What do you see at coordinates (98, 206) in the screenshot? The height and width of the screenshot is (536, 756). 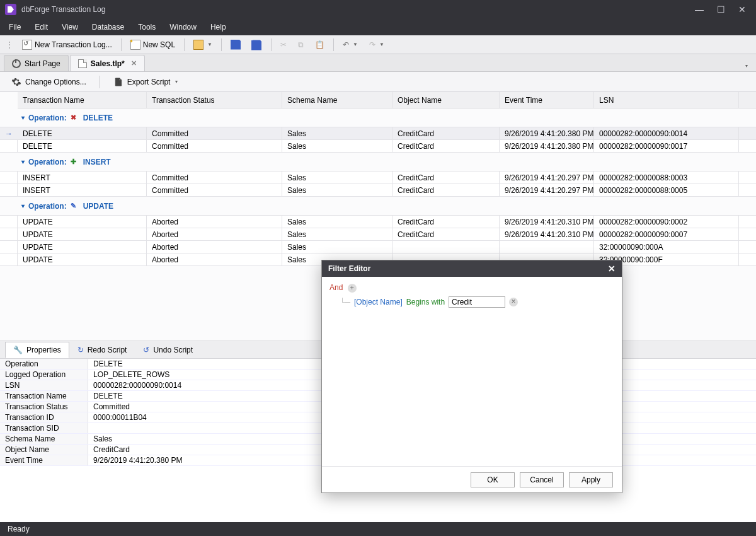 I see `group-operation: UPDATE` at bounding box center [98, 206].